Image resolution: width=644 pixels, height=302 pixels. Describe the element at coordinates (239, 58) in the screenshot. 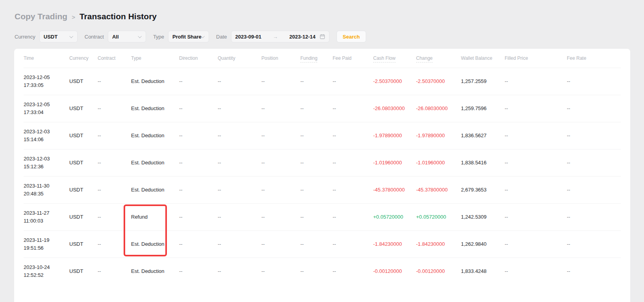

I see `column-header-quantity: Quantity` at that location.